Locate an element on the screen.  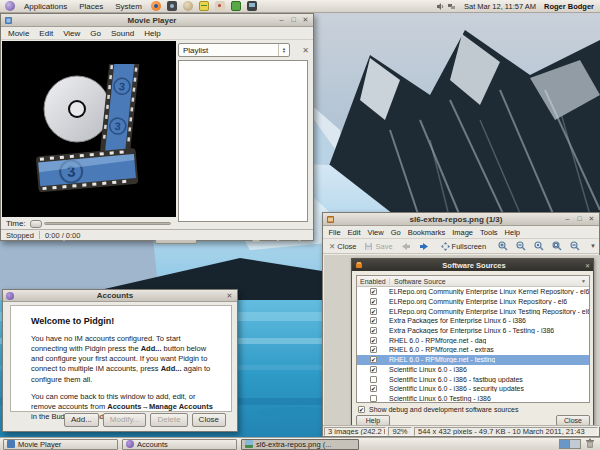
fullscreen-button: Fullscreen is located at coordinates (464, 246).